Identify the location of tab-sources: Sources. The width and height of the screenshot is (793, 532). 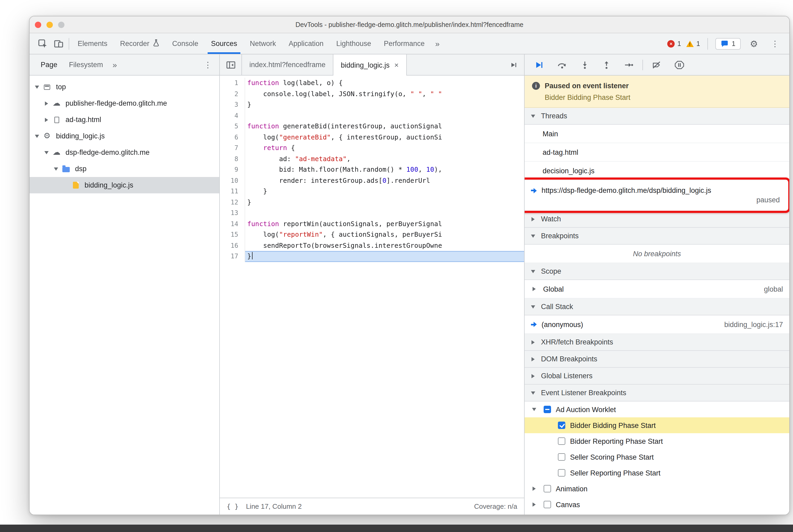
(224, 43).